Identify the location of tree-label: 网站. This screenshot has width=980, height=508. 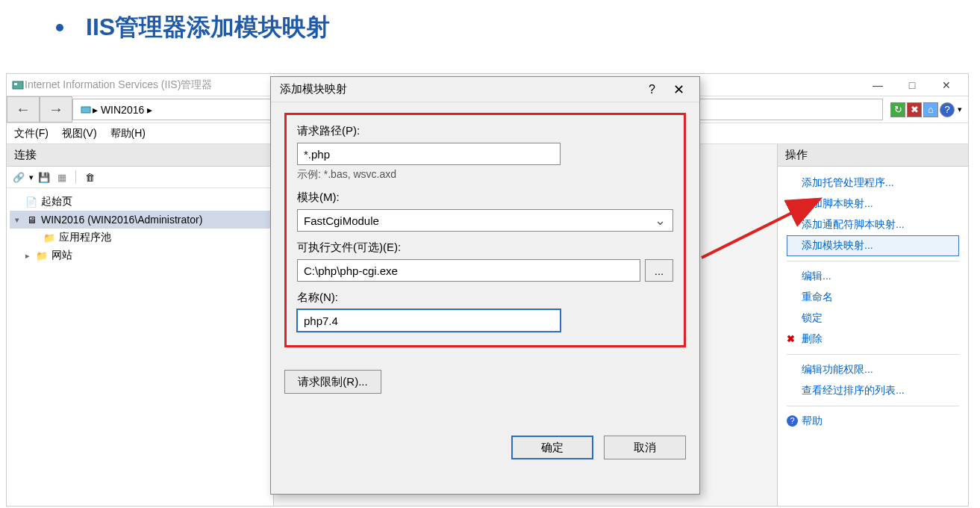
(62, 255).